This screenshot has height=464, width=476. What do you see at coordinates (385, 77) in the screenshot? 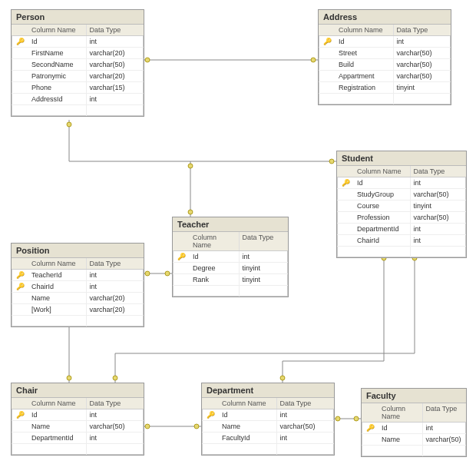
I see `table-row: Appartmentvarchar(50)` at bounding box center [385, 77].